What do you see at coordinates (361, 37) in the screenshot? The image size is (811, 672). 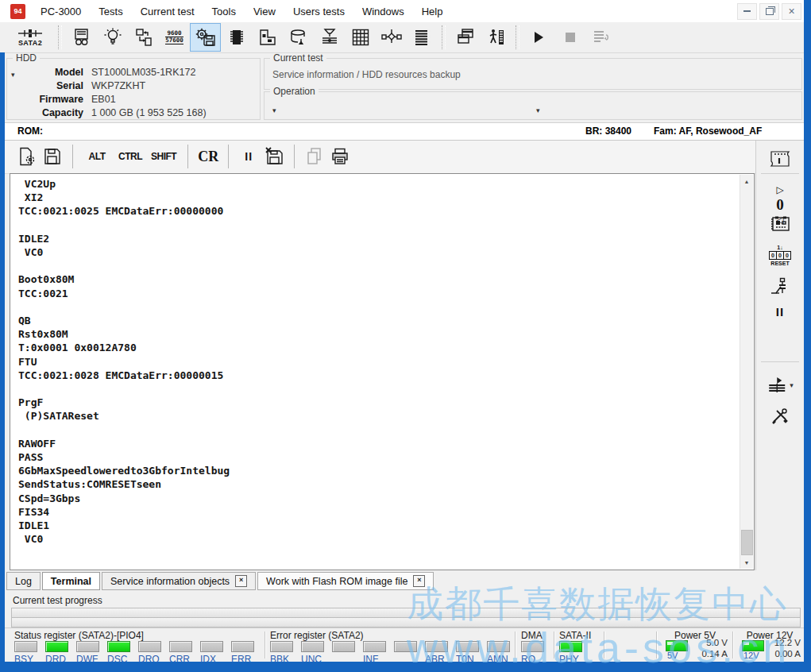 I see `grid-icon` at bounding box center [361, 37].